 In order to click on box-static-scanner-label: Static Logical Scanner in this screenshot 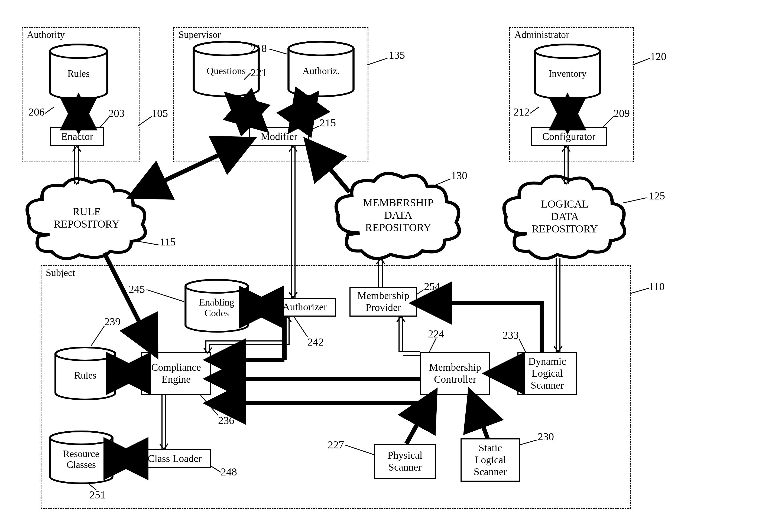, I will do `click(490, 460)`.